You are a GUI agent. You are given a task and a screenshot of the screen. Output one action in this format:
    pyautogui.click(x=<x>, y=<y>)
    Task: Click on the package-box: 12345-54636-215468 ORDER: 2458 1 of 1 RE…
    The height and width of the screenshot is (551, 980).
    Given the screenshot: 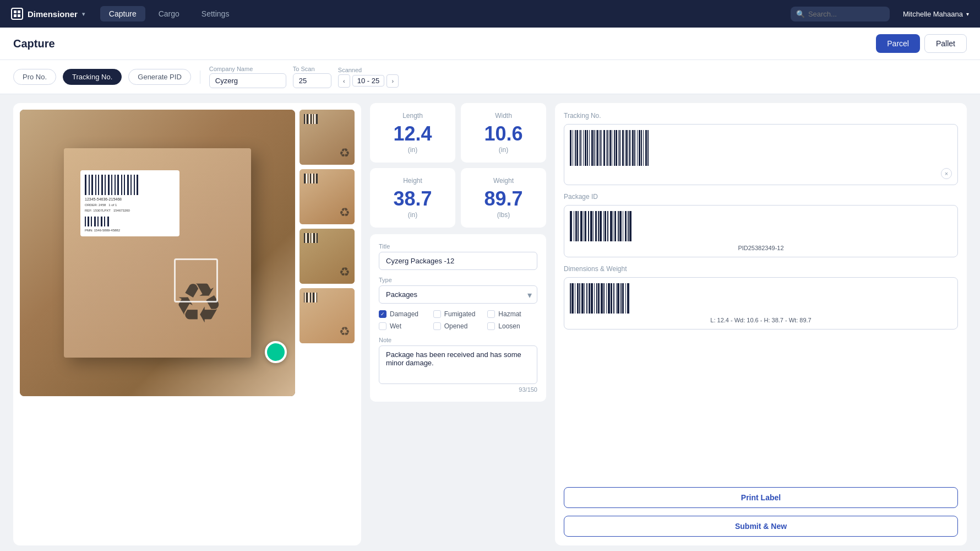 What is the action you would take?
    pyautogui.click(x=157, y=253)
    